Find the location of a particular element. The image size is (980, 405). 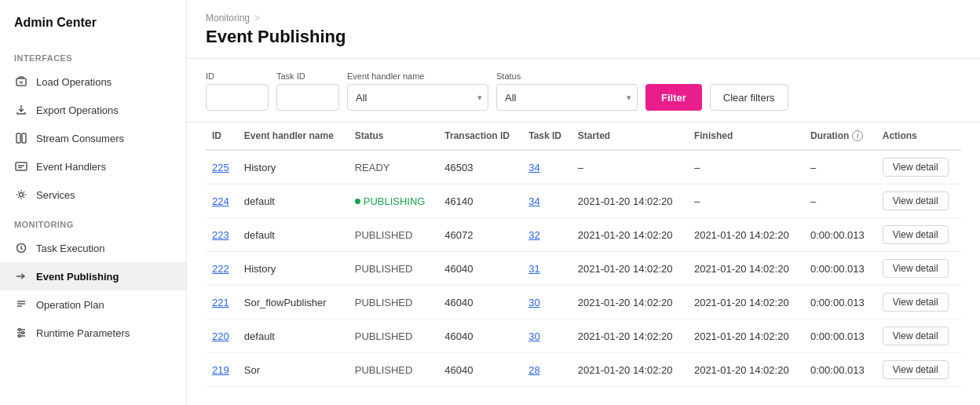

cell-transaction-id: 46040 is located at coordinates (481, 303).